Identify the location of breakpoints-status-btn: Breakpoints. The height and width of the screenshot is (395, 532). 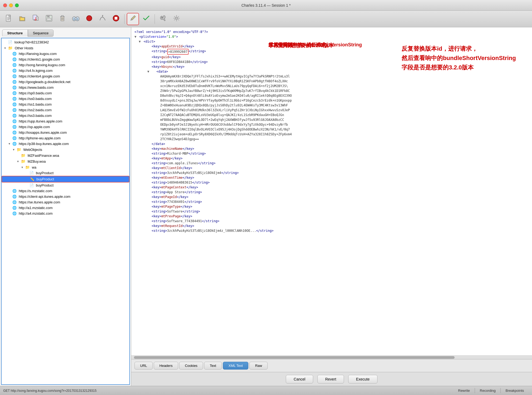
(515, 391).